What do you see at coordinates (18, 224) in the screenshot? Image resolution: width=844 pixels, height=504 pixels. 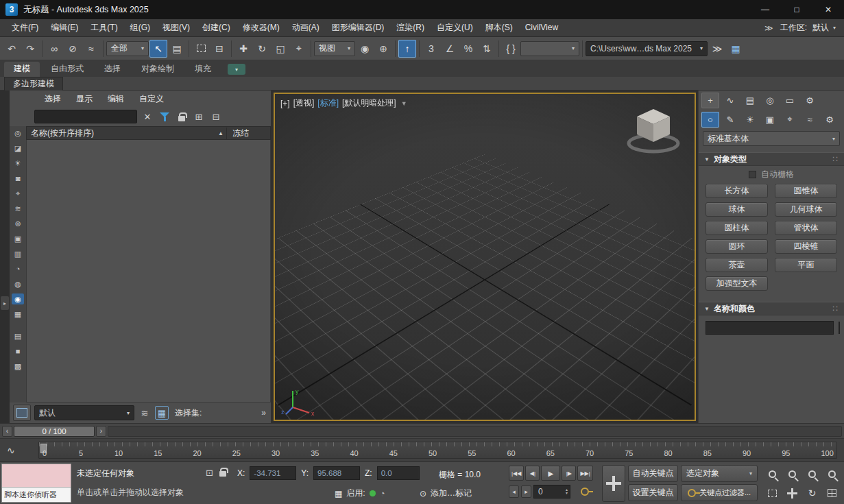 I see `display-filter-icon: ⊛` at bounding box center [18, 224].